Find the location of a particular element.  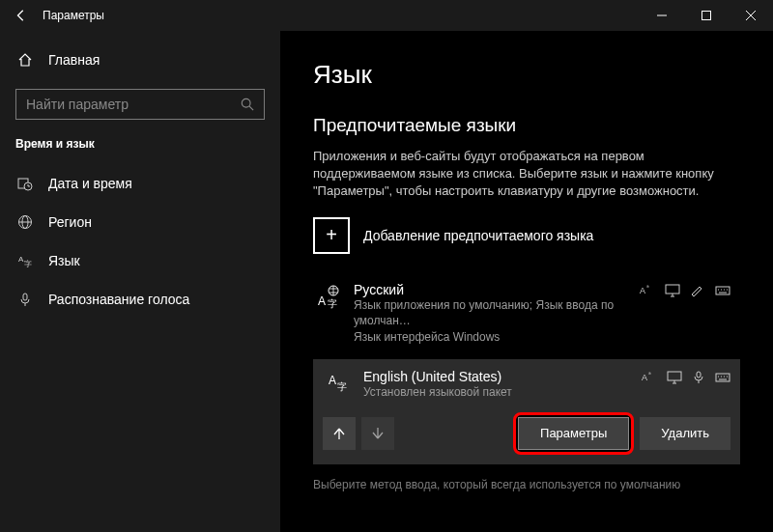

window-controls is located at coordinates (706, 15).